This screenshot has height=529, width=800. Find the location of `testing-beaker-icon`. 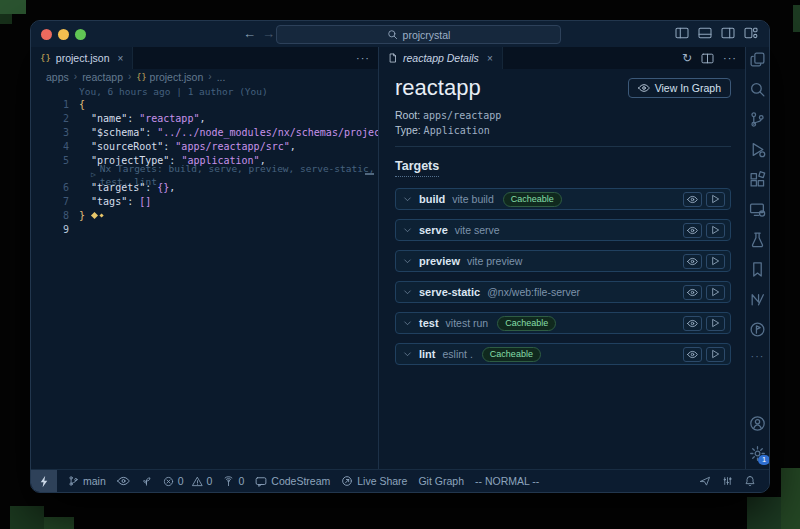

testing-beaker-icon is located at coordinates (758, 240).